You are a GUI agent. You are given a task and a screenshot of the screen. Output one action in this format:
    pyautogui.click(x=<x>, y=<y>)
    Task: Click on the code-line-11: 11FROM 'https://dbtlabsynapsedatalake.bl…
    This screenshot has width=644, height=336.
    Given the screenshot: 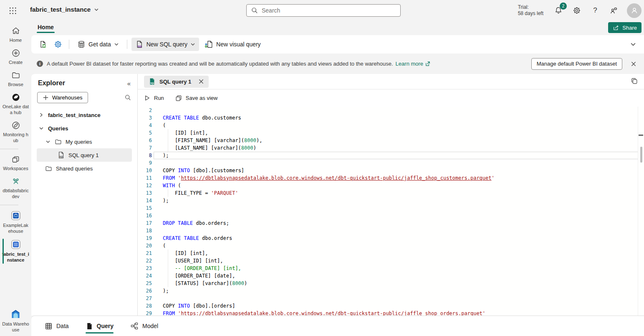 What is the action you would take?
    pyautogui.click(x=391, y=178)
    